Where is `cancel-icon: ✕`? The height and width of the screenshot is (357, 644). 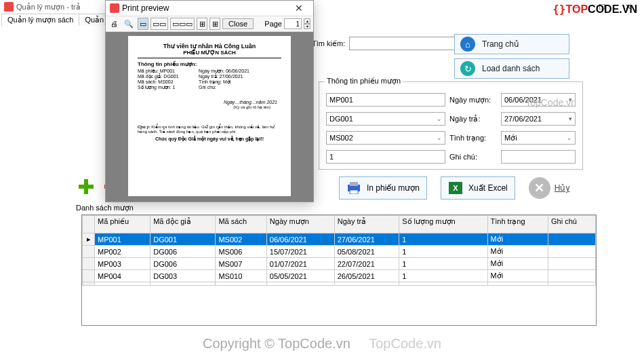
cancel-icon: ✕ is located at coordinates (540, 188).